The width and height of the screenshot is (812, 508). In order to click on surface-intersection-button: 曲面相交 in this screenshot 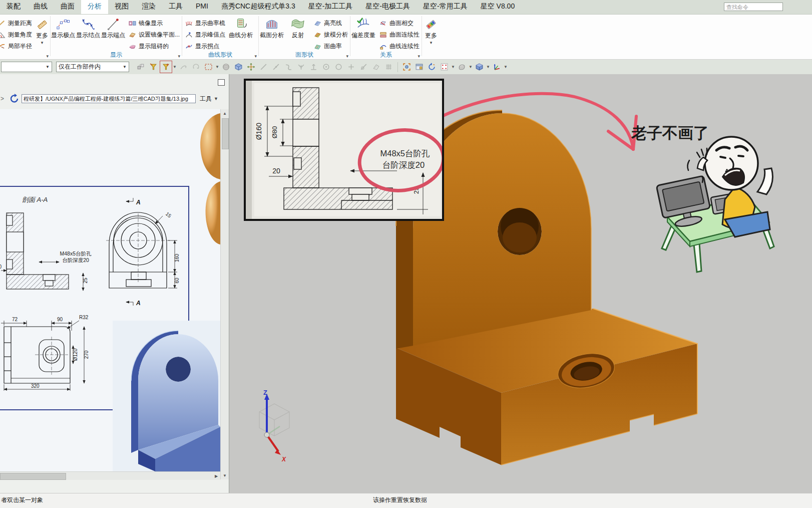, I will do `click(399, 23)`.